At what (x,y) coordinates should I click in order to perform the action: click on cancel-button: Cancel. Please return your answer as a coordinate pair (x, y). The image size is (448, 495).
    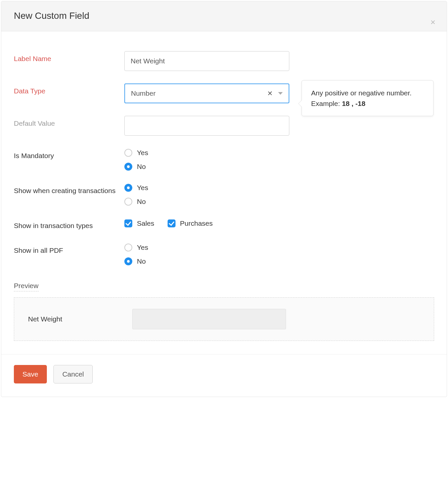
    Looking at the image, I should click on (73, 374).